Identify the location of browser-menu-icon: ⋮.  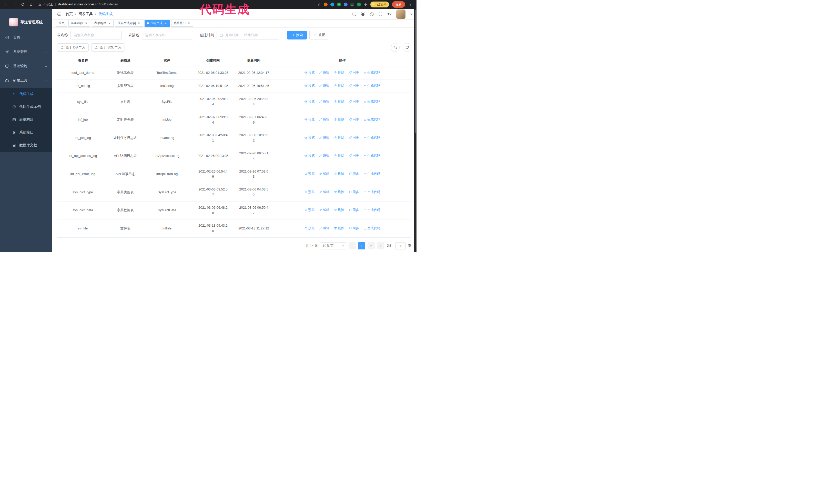
(411, 4).